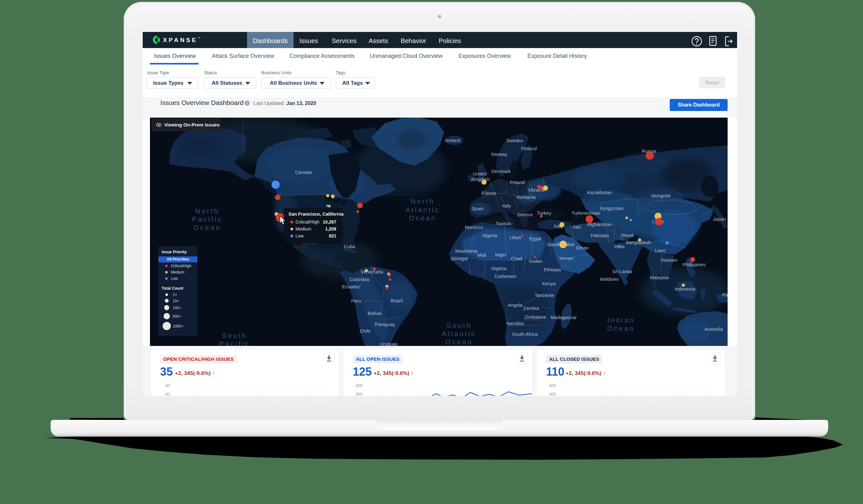 This screenshot has height=504, width=863. What do you see at coordinates (477, 209) in the screenshot?
I see `svg-text: Spain` at bounding box center [477, 209].